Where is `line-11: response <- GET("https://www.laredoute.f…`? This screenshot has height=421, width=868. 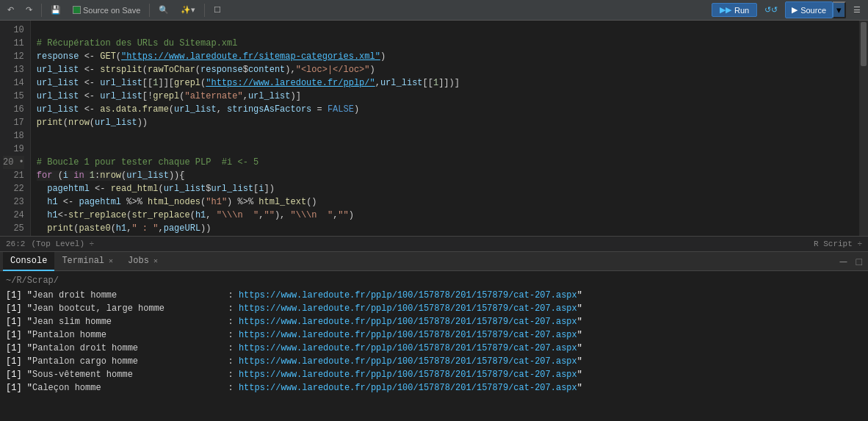
line-11: response <- GET("https://www.laredoute.f… is located at coordinates (211, 57).